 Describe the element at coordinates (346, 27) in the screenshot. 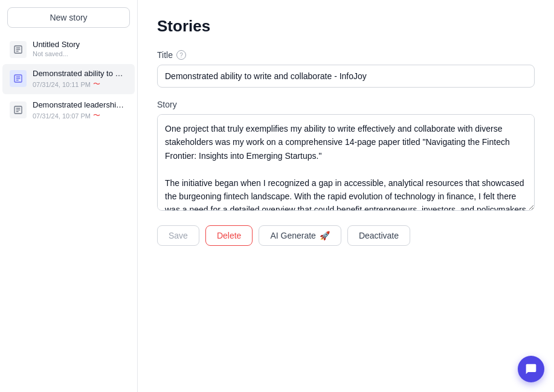

I see `page-title: Stories` at that location.